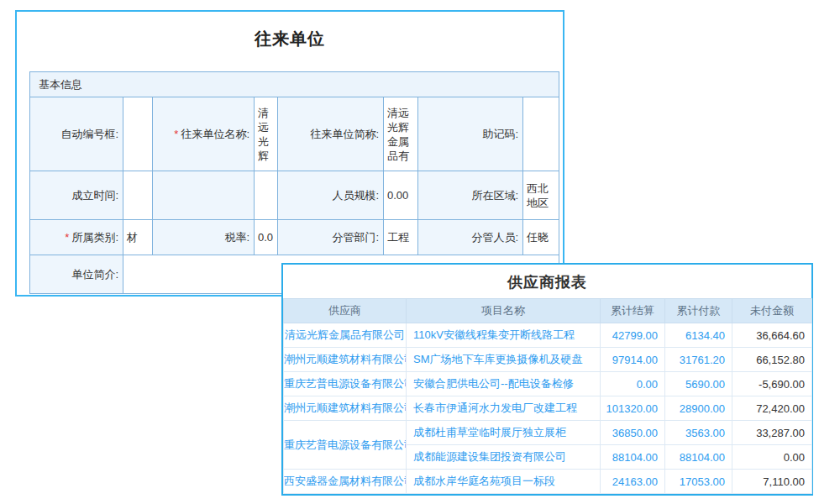 The image size is (840, 504). Describe the element at coordinates (203, 134) in the screenshot. I see `partner-name-label: *往来单位名称:` at that location.